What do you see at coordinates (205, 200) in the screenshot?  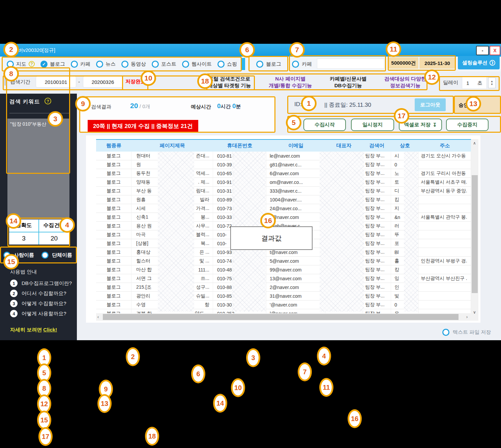 I see `title-fragment-right: 빌라` at bounding box center [205, 200].